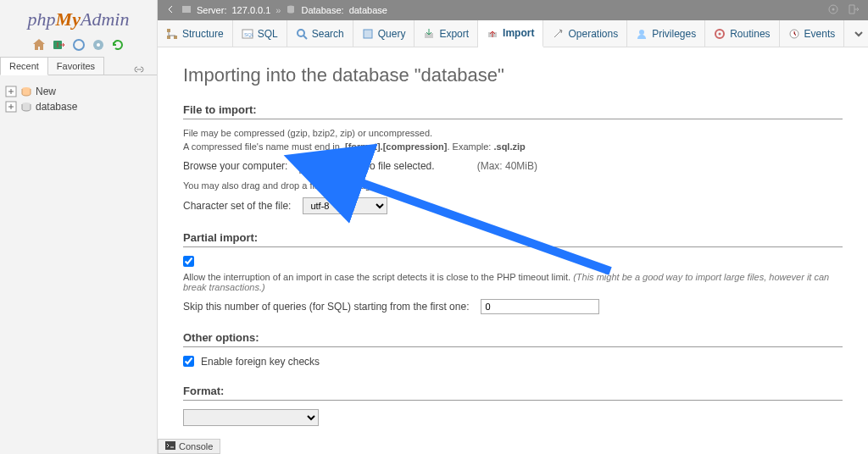 Image resolution: width=868 pixels, height=454 pixels. What do you see at coordinates (78, 17) in the screenshot?
I see `logo: phpMyAdmin` at bounding box center [78, 17].